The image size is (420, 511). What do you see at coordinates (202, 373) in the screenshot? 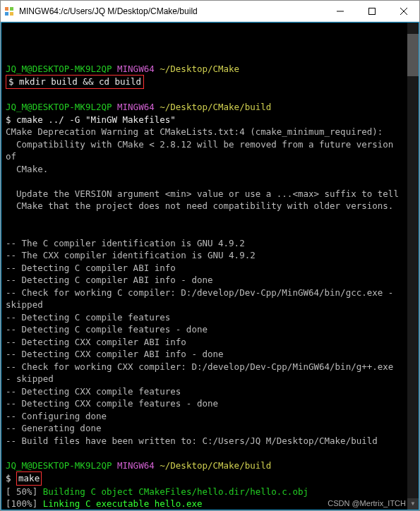
I see `output-line: -- Check for working CXX compiler: D:/de…` at bounding box center [202, 373].